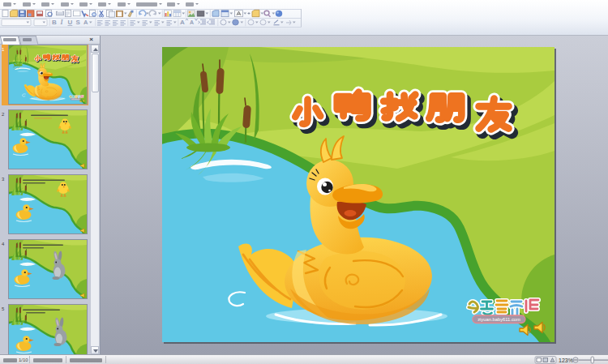  I want to click on svg-text: B, so click(54, 23).